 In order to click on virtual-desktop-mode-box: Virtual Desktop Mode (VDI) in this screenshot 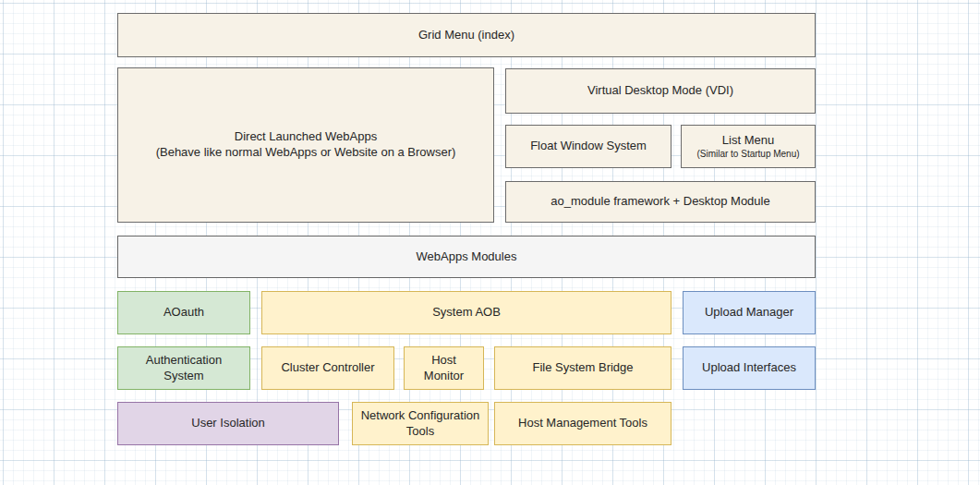, I will do `click(660, 91)`.